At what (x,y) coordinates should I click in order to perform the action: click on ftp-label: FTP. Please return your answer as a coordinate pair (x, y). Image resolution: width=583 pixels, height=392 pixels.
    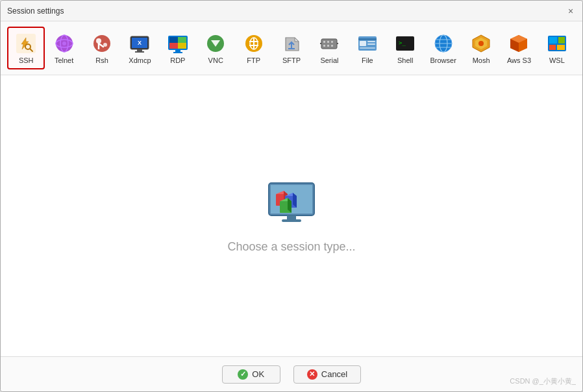
    Looking at the image, I should click on (253, 60).